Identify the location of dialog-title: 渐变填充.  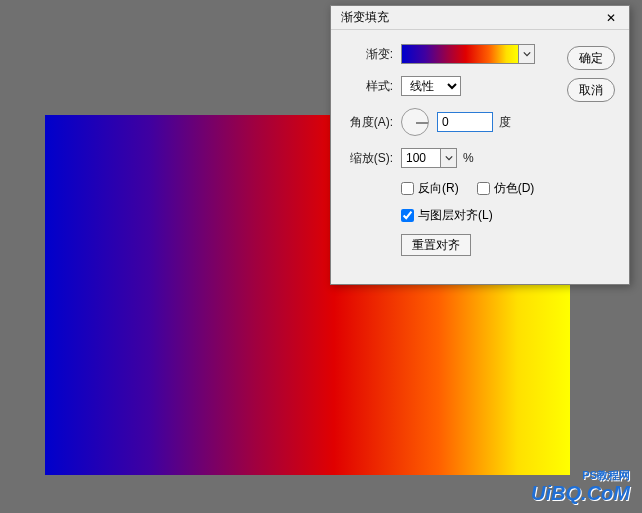
(365, 18).